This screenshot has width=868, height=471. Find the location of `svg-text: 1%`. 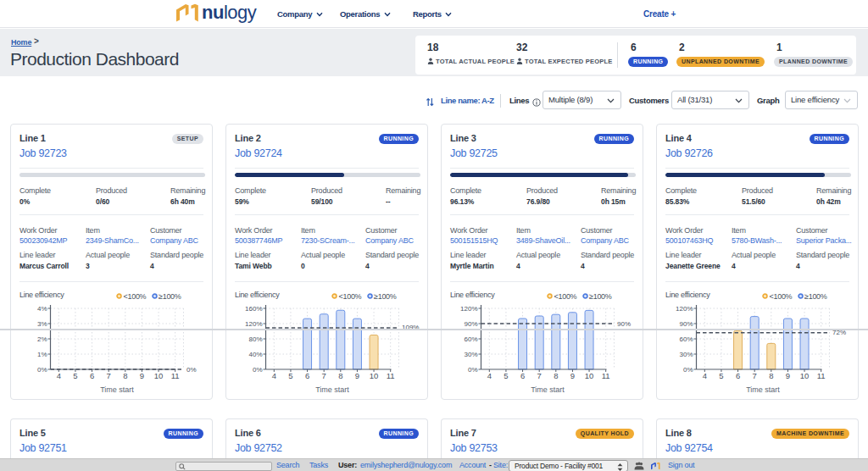

svg-text: 1% is located at coordinates (42, 354).